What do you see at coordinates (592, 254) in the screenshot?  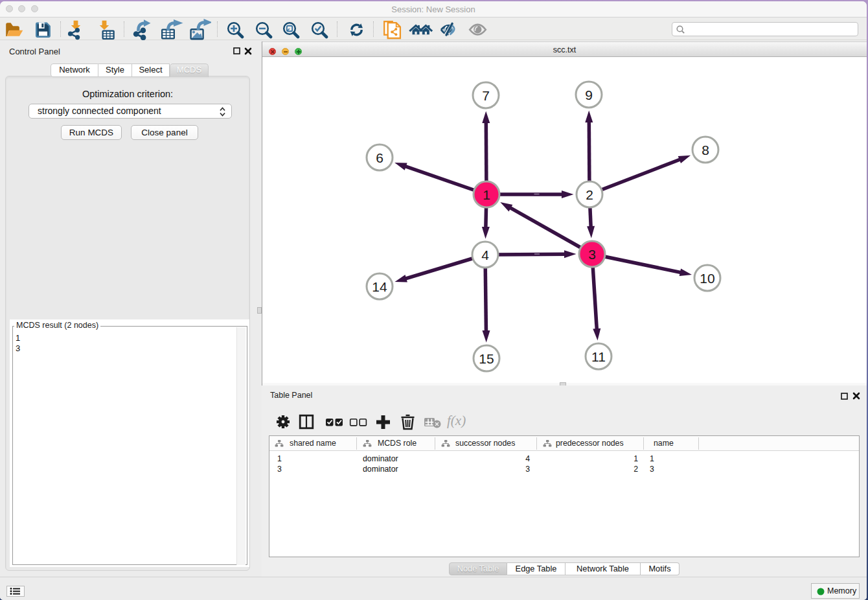 I see `svg-text: 3` at bounding box center [592, 254].